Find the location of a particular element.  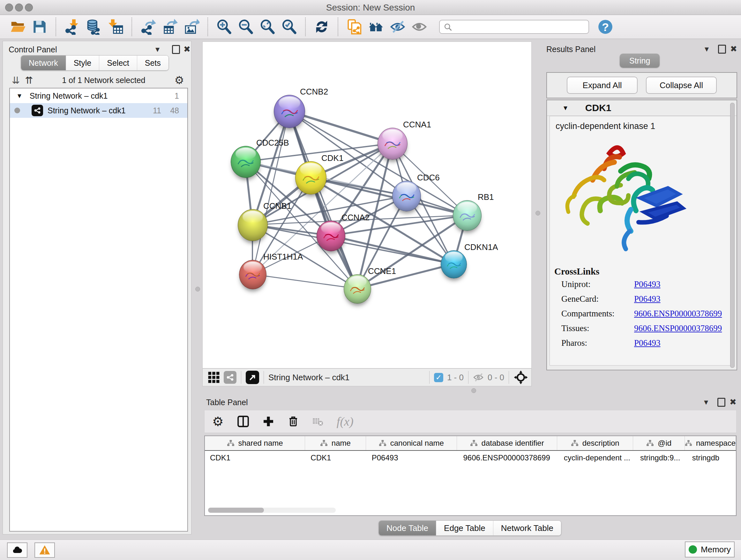

network-node-ccne1 is located at coordinates (357, 289).